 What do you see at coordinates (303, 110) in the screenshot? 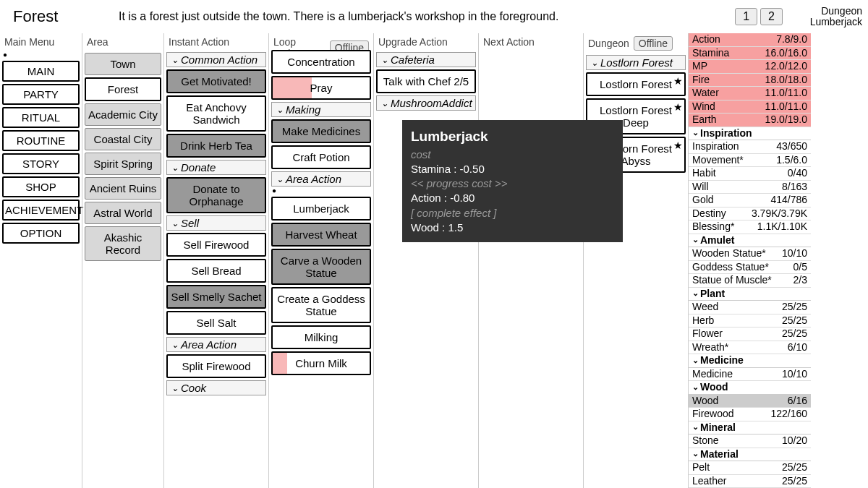
I see `loop-section-making: Making` at bounding box center [303, 110].